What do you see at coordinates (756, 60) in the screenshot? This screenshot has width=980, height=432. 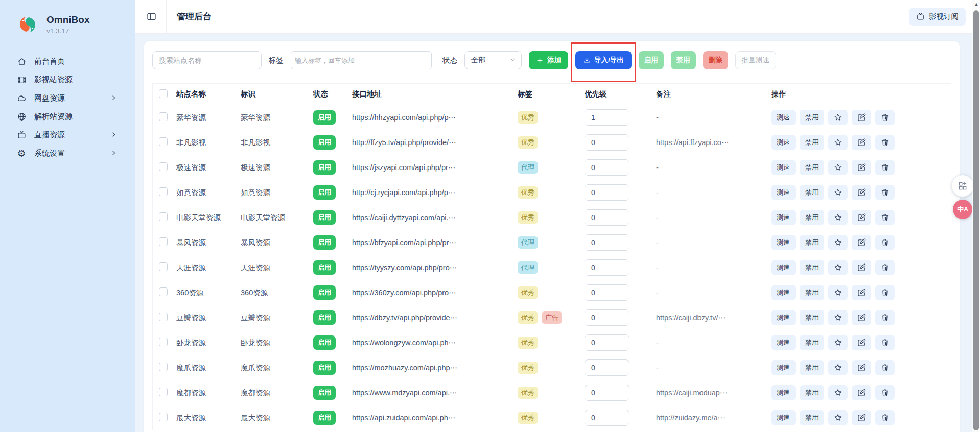 I see `batch-speed-test-button: 批量测速` at bounding box center [756, 60].